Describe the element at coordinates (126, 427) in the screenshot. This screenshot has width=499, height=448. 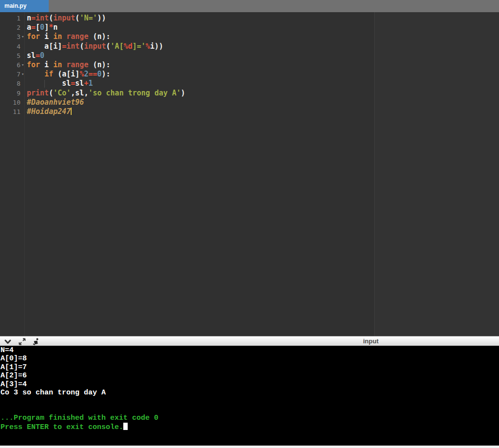
I see `console-caret` at that location.